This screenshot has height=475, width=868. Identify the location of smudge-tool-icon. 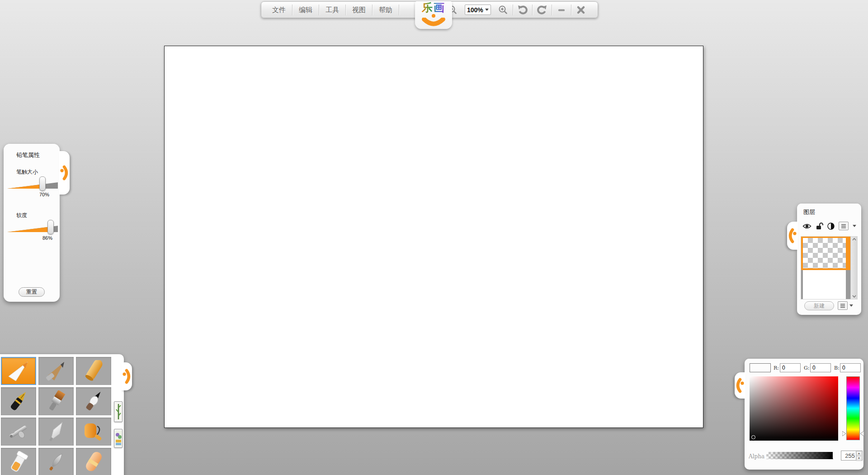
(56, 462).